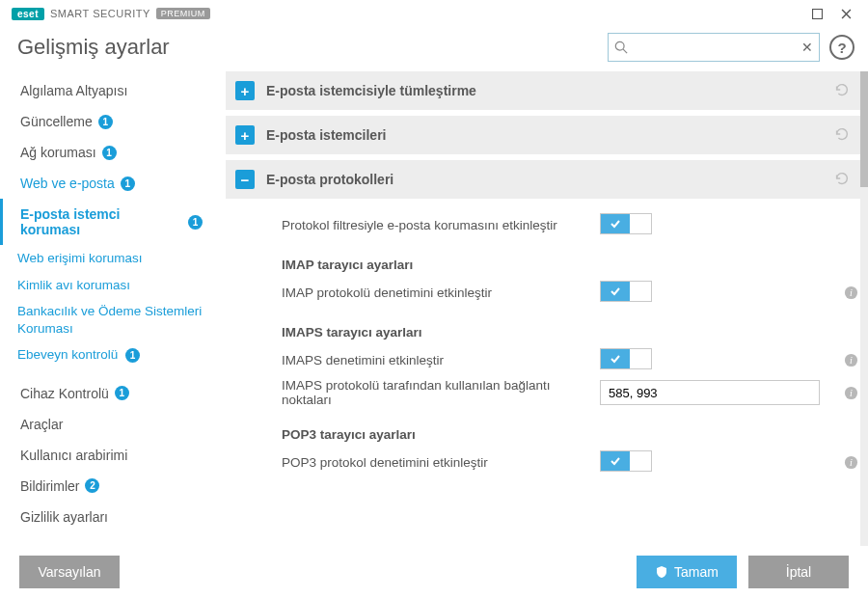 This screenshot has width=868, height=598. I want to click on section-email-clients: + E-posta istemcileri, so click(543, 135).